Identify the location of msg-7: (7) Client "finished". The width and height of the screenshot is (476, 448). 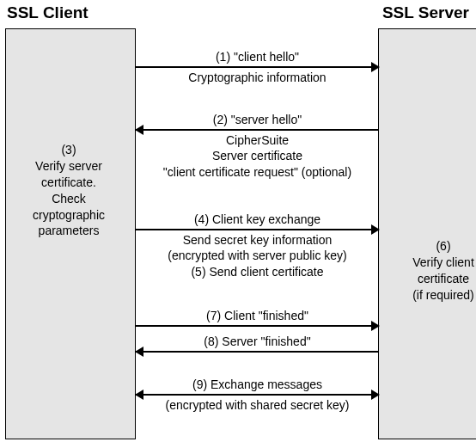
(258, 318).